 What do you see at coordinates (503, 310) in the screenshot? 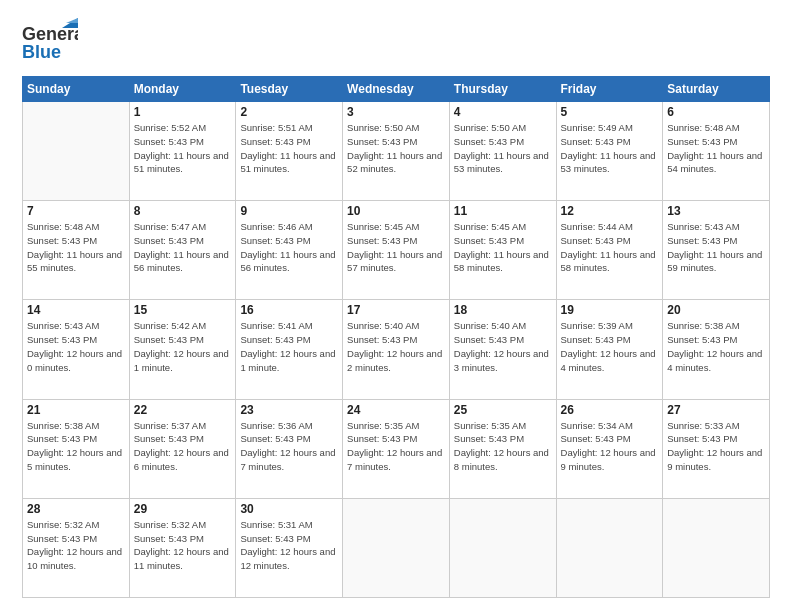
I see `day-number: 18` at bounding box center [503, 310].